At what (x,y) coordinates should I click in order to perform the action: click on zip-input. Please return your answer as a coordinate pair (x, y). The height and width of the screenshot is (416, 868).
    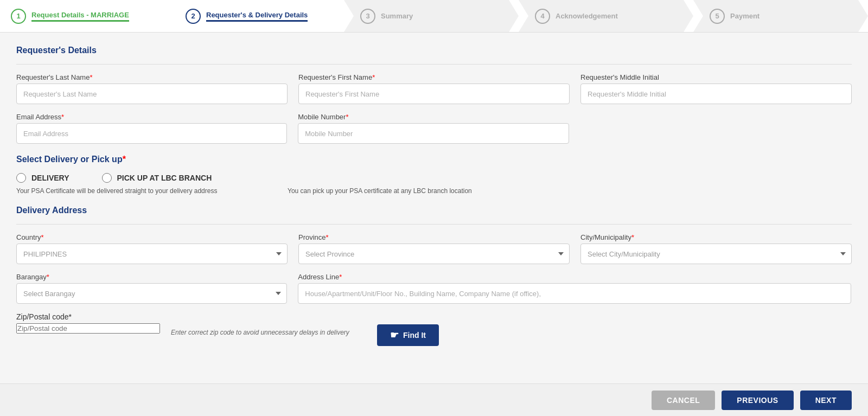
    Looking at the image, I should click on (88, 329).